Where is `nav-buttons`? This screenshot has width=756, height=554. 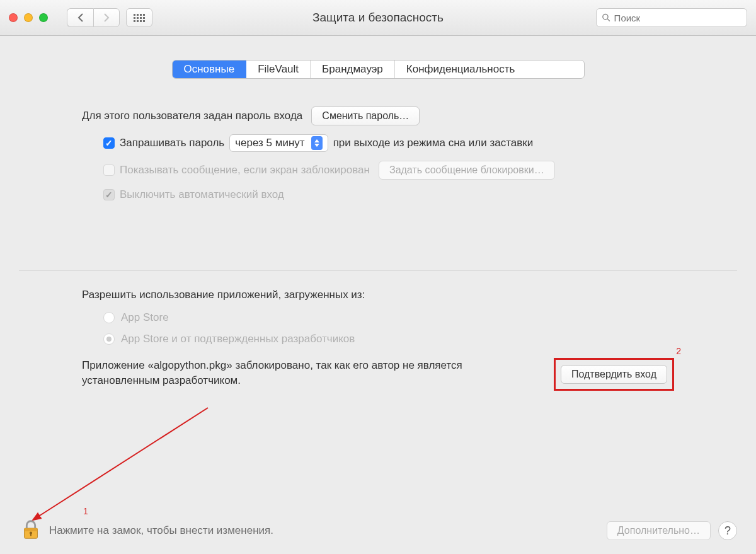
nav-buttons is located at coordinates (93, 18).